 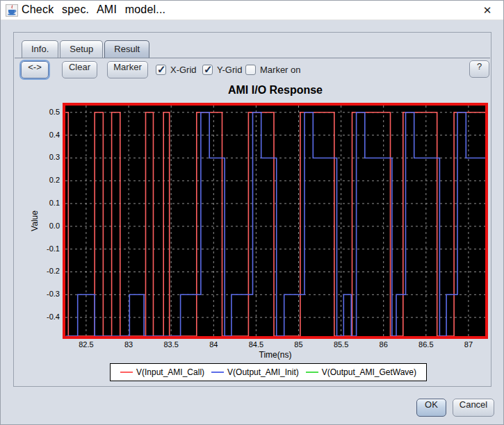 I want to click on help-button: ?, so click(x=480, y=69).